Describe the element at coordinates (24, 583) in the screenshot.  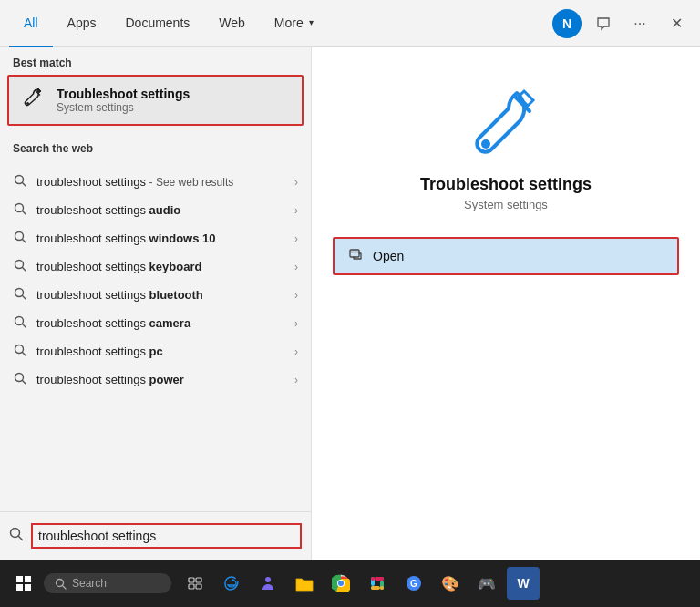
I see `taskbar-start-button` at that location.